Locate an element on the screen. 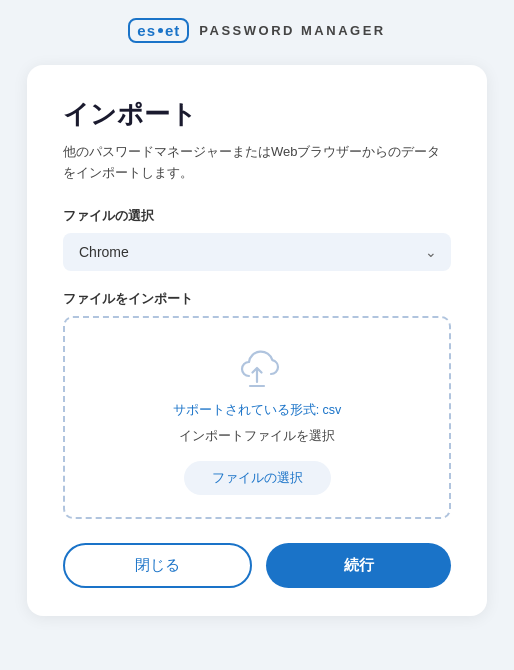 The image size is (514, 670). import-file-label: インポートファイルを選択 is located at coordinates (257, 436).